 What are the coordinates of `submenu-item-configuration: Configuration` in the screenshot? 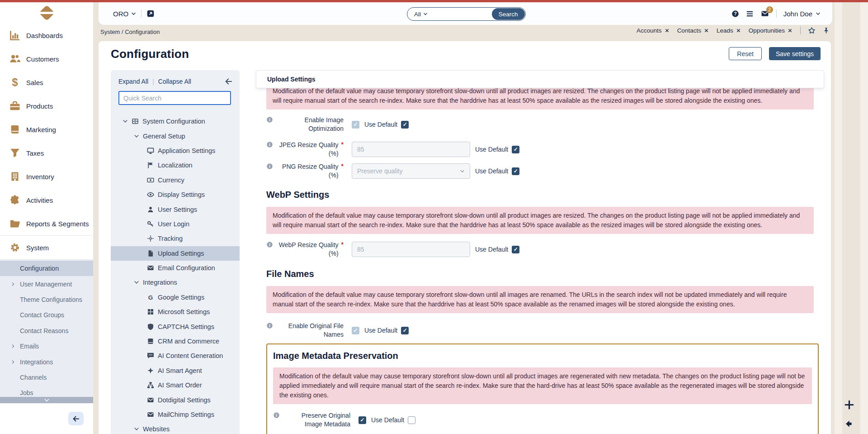 It's located at (47, 268).